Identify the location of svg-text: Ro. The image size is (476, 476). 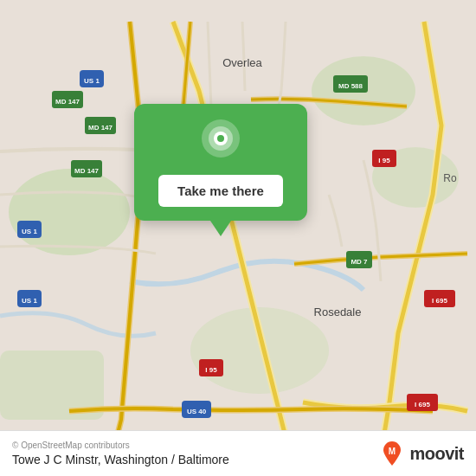
(450, 178).